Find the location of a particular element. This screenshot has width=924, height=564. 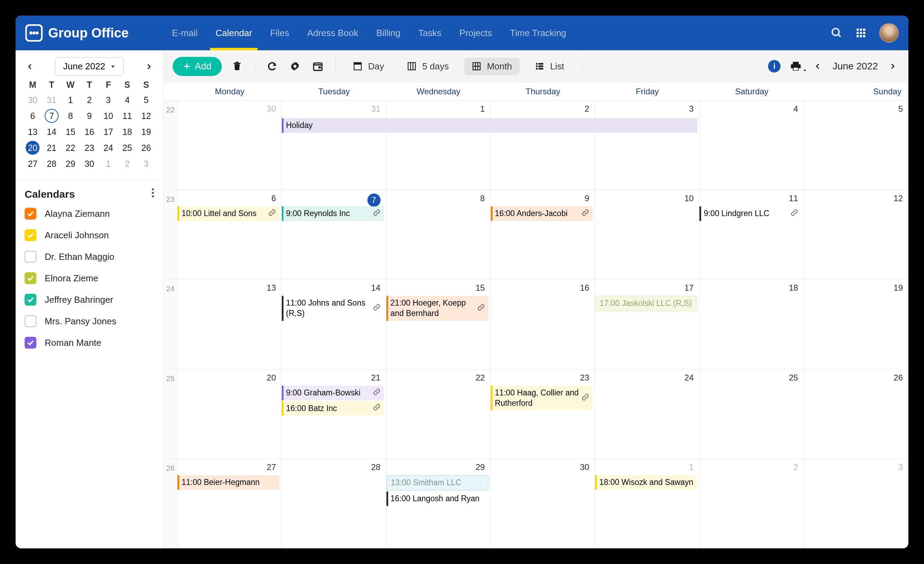

mini-cal-day: 14 is located at coordinates (52, 132).